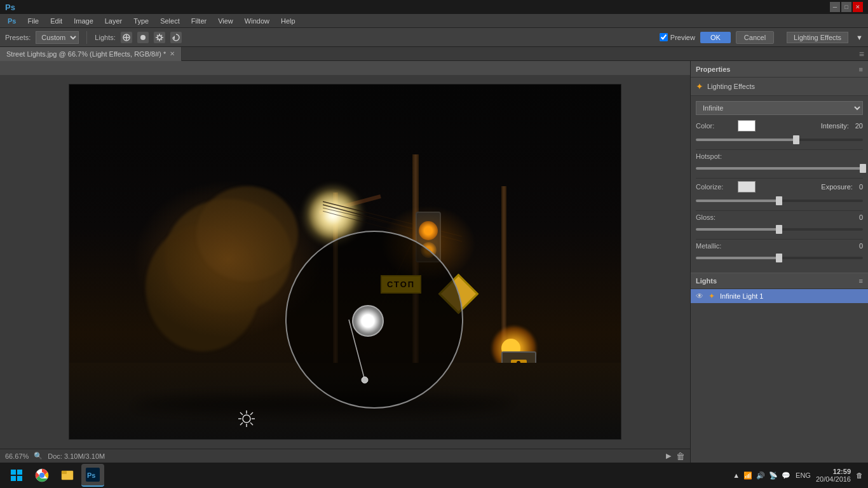  Describe the element at coordinates (859, 475) in the screenshot. I see `notification-center-icon: 🗑` at that location.